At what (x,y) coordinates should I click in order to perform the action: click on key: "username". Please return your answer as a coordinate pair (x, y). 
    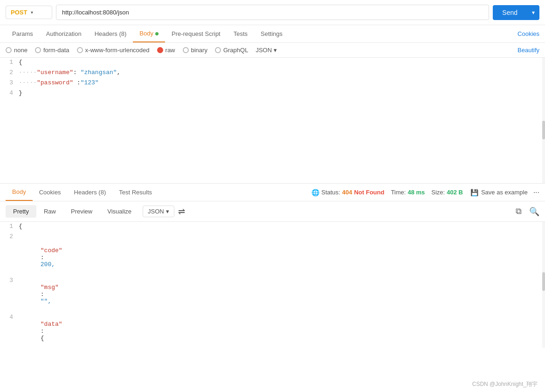
    Looking at the image, I should click on (55, 73).